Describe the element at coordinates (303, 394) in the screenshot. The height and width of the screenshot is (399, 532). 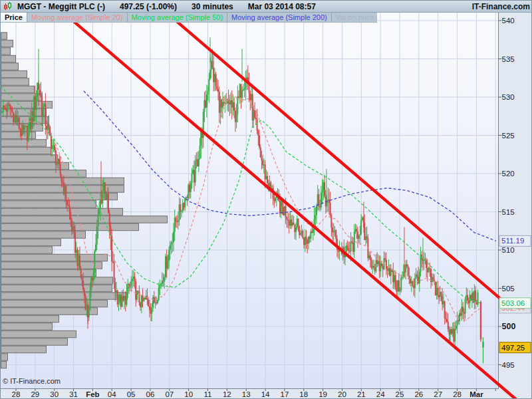
I see `x-tick-label: 18` at that location.